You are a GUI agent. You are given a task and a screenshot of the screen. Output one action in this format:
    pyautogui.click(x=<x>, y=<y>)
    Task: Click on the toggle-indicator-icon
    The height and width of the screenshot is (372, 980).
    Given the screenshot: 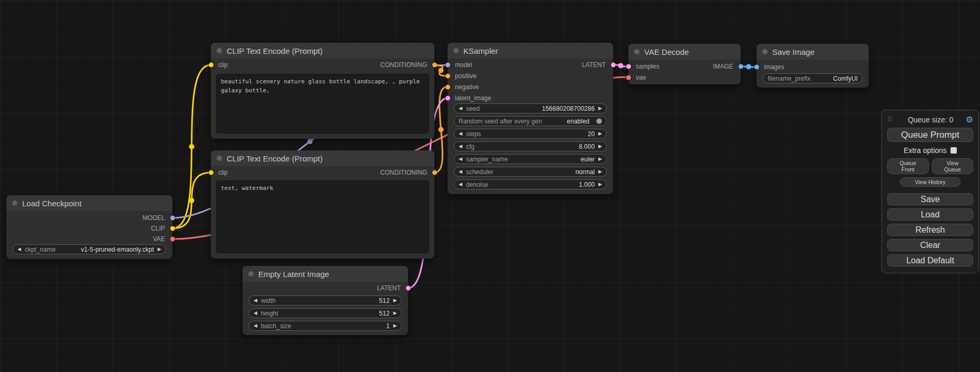 What is the action you would take?
    pyautogui.click(x=599, y=121)
    